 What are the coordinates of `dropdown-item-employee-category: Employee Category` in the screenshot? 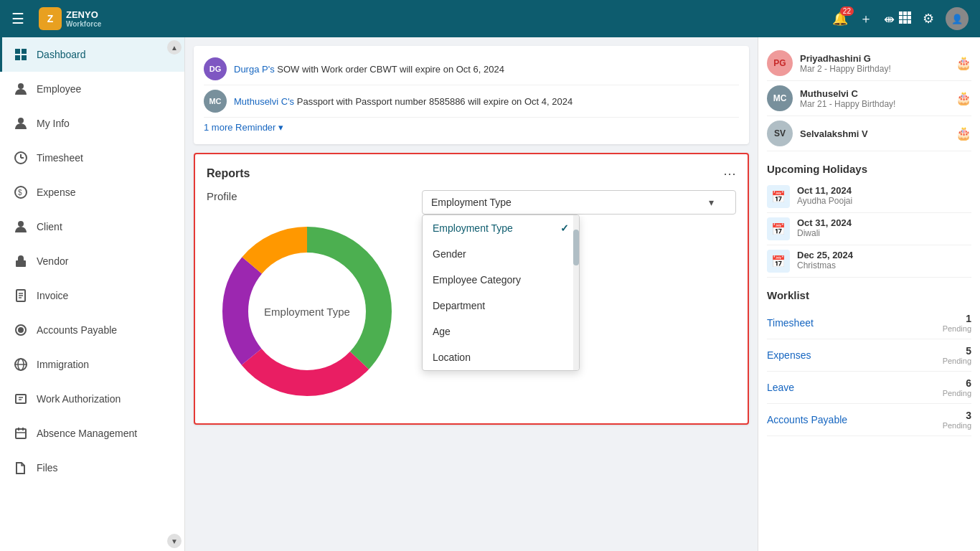 It's located at (501, 280).